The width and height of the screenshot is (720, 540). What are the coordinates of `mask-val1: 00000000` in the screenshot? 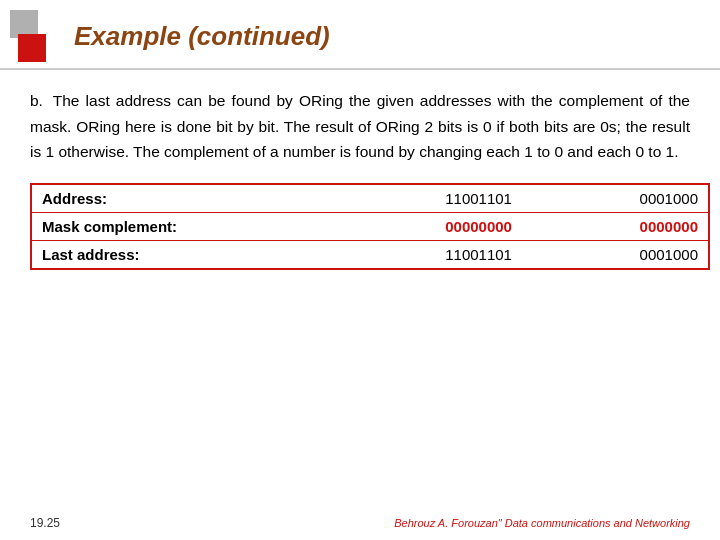 It's located at (405, 226).